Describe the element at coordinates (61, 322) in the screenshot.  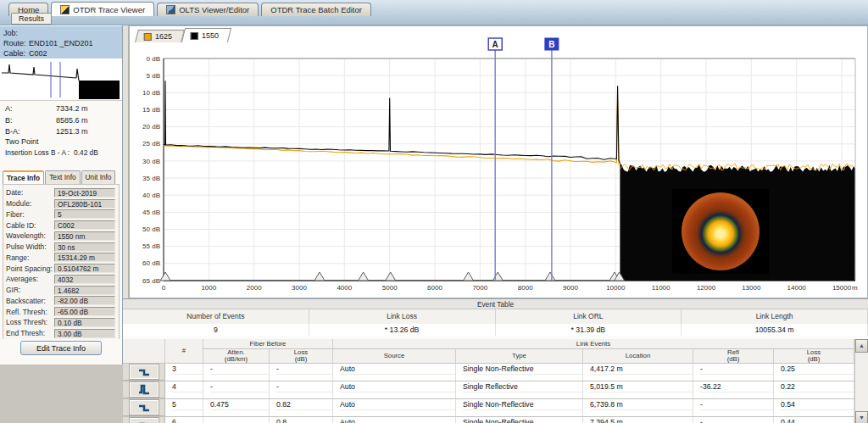
I see `field-row-loss-thresh: Loss Thresh:0.10 dB` at that location.